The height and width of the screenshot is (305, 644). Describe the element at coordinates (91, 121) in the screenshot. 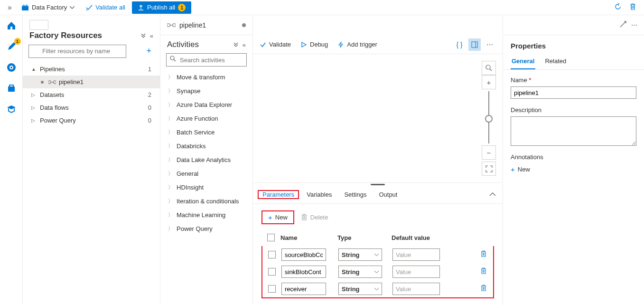

I see `tree-category-powerquery: ▷Power Query 0` at that location.